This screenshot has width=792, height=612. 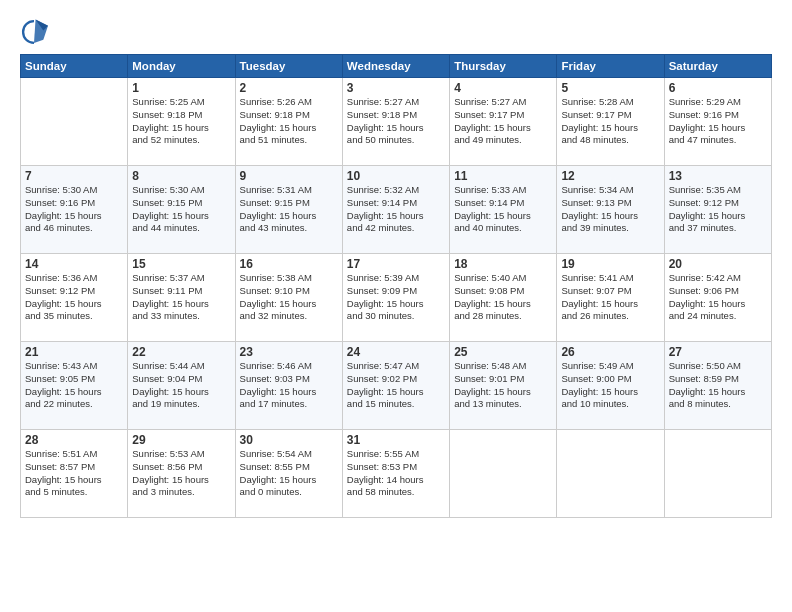 What do you see at coordinates (503, 264) in the screenshot?
I see `day-number: 18` at bounding box center [503, 264].